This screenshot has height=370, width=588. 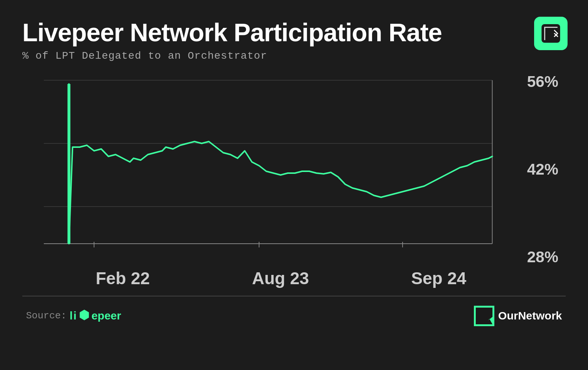 I want to click on y-label-42: 42%, so click(x=543, y=169).